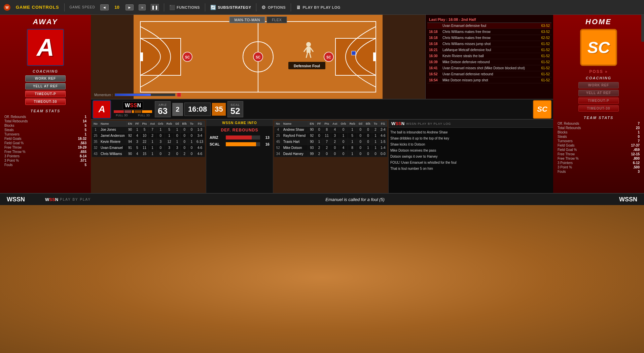 The width and height of the screenshot is (644, 353). I want to click on wssn-logo: WSSN, so click(133, 106).